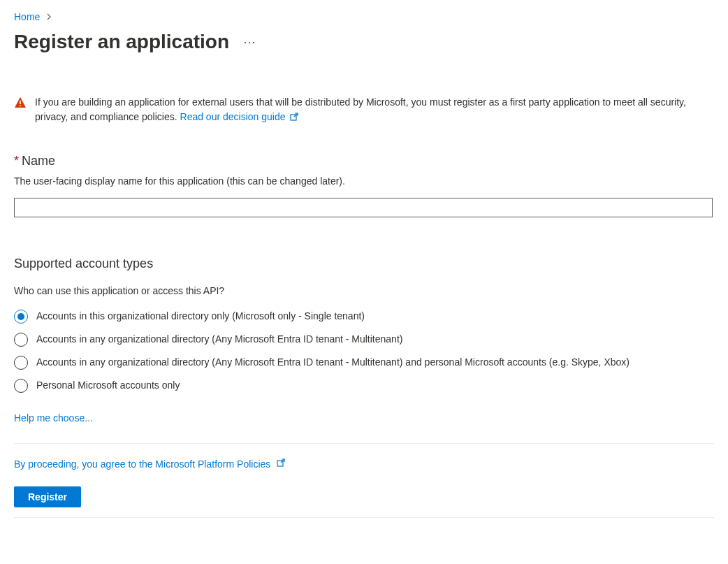 This screenshot has width=728, height=564. Describe the element at coordinates (363, 351) in the screenshot. I see `account-types-radio-group: Accounts in this organizational director…` at that location.